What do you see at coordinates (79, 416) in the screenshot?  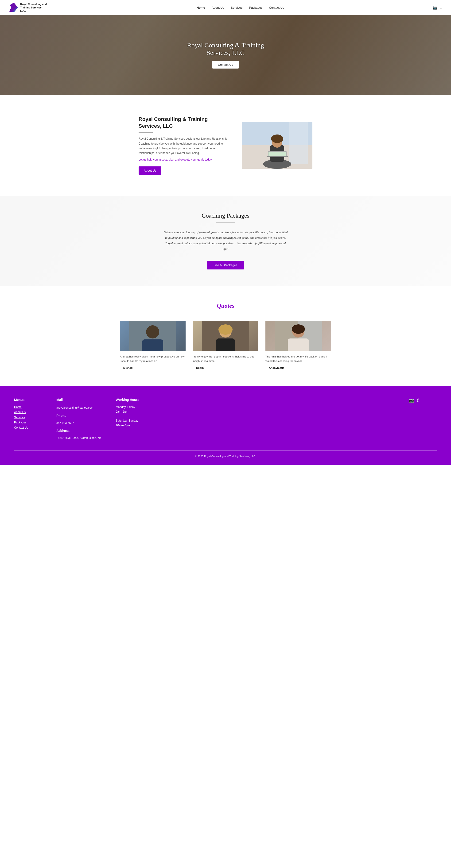 I see `footer-phone-title: Phone` at bounding box center [79, 416].